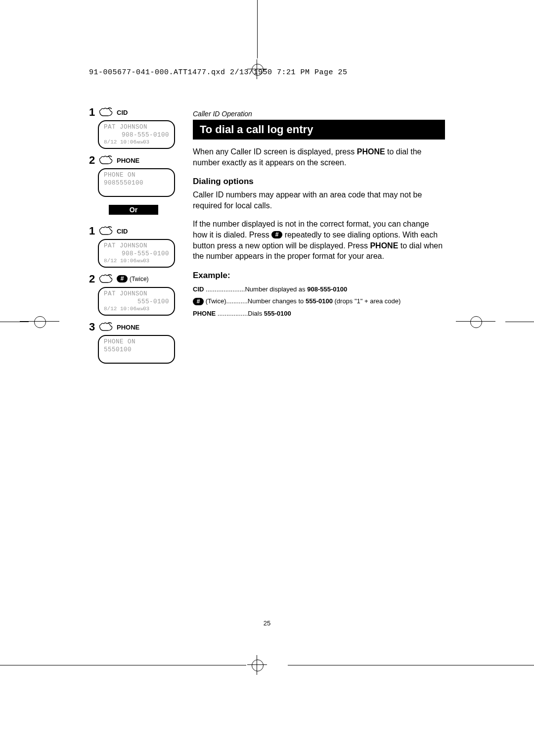 The height and width of the screenshot is (756, 534). I want to click on leader-dots: ............, so click(237, 301).